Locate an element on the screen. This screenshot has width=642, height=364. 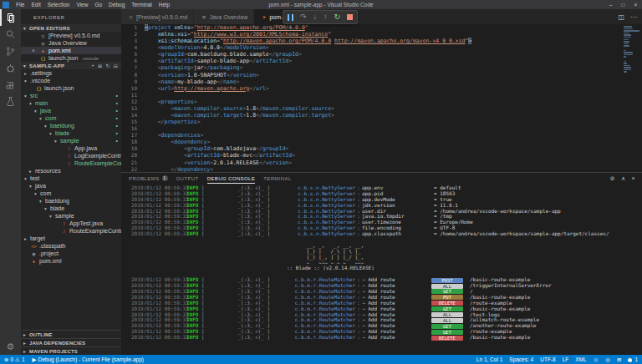
extensions-icon is located at coordinates (10, 84).